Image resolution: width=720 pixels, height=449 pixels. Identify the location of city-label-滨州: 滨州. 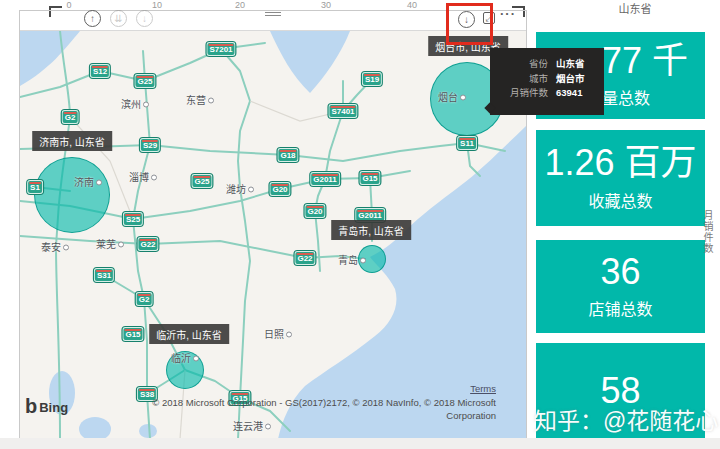
(135, 104).